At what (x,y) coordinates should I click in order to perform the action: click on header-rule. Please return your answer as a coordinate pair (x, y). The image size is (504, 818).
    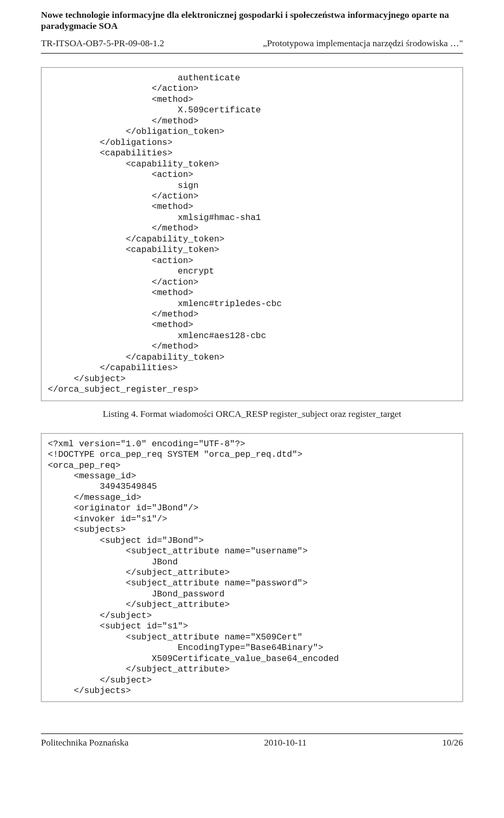
    Looking at the image, I should click on (252, 54).